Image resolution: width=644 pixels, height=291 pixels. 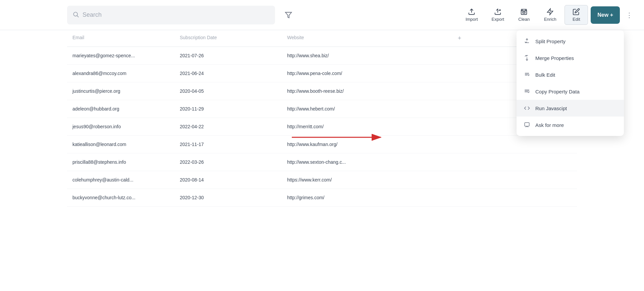 I want to click on menu-item-label: Bulk Edit, so click(x=545, y=75).